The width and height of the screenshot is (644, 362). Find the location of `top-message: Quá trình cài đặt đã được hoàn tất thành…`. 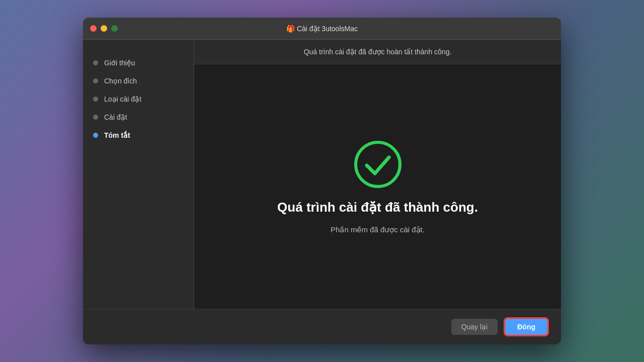

top-message: Quá trình cài đặt đã được hoàn tất thành… is located at coordinates (377, 52).